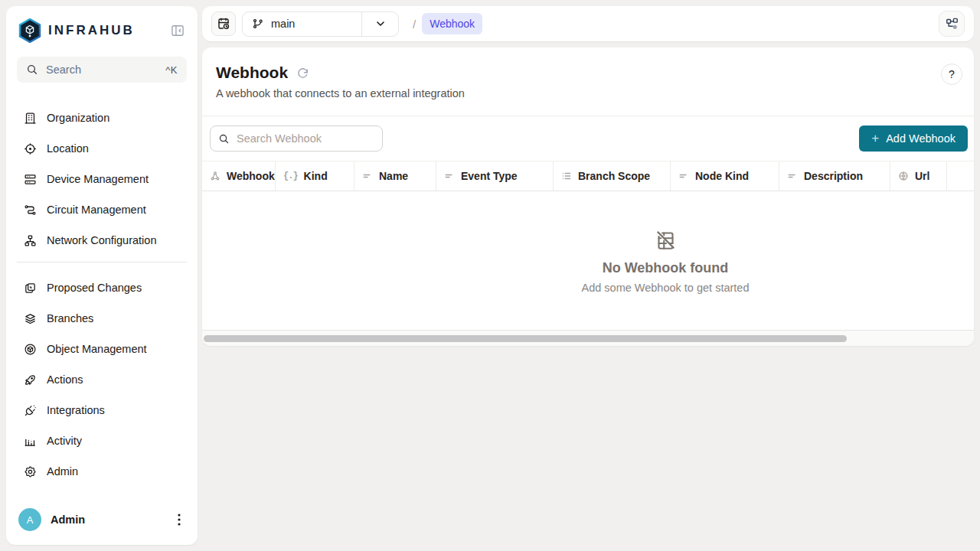  Describe the element at coordinates (102, 28) in the screenshot. I see `logo-row: INFRAHUB` at that location.